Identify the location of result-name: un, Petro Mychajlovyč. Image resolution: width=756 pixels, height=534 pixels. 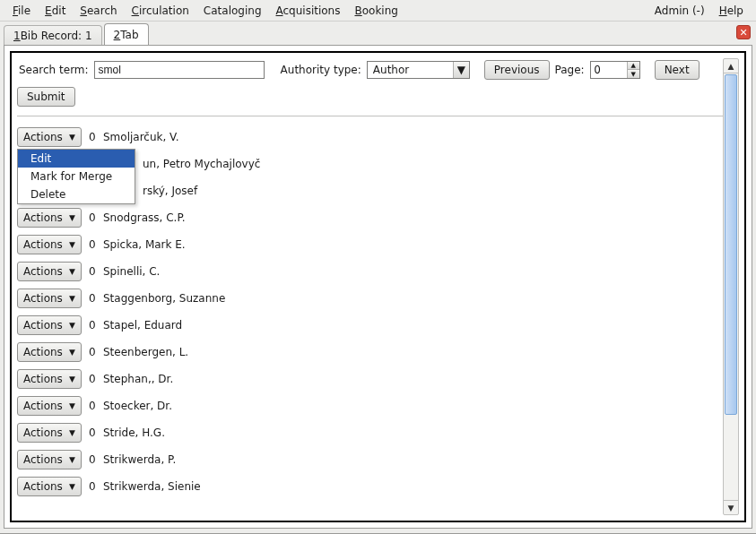
(201, 164).